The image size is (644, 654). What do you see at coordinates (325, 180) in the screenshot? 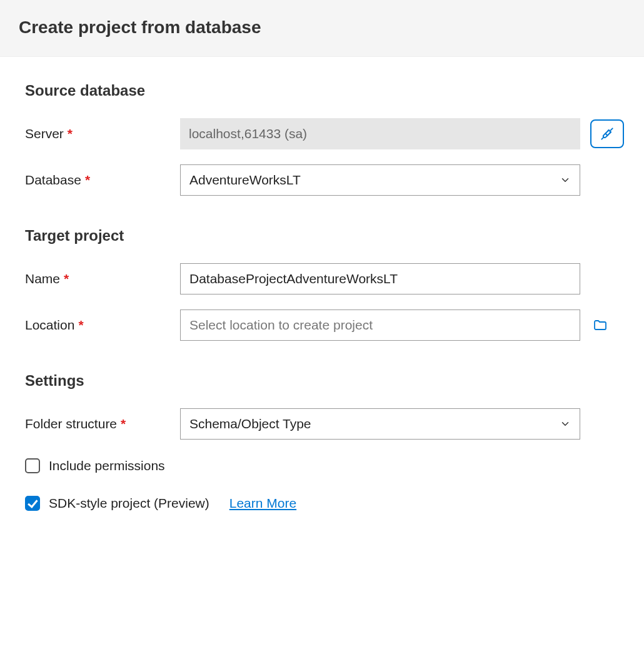
I see `database-row: Database* AdventureWorksLT` at bounding box center [325, 180].